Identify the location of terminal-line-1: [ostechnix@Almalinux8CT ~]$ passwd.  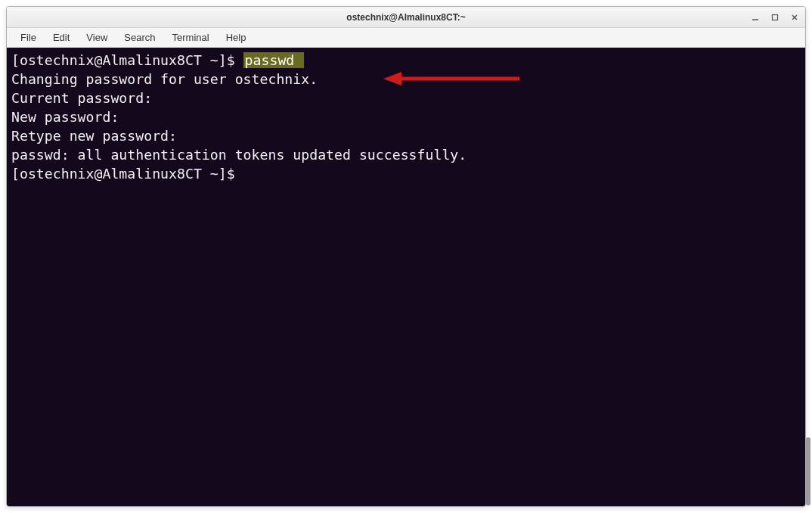
(406, 61).